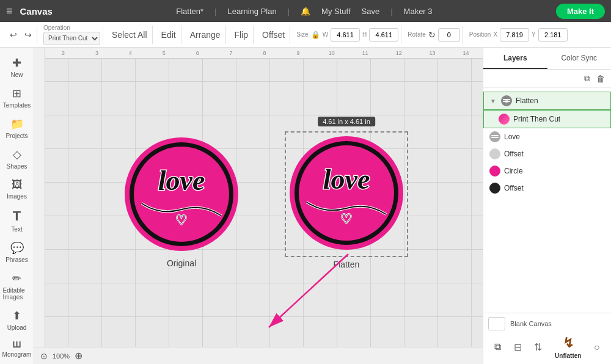  Describe the element at coordinates (365, 53) in the screenshot. I see `ruler-tick: 11` at that location.